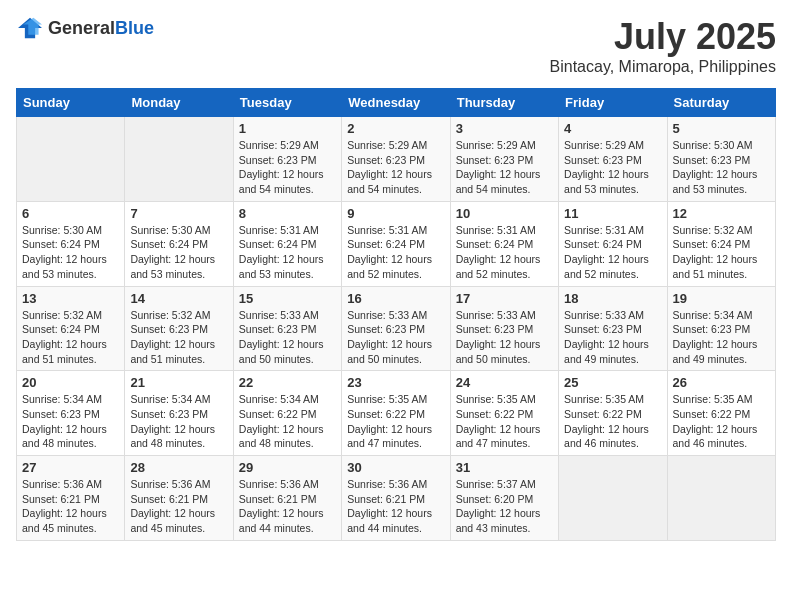  What do you see at coordinates (612, 128) in the screenshot?
I see `day-number: 4` at bounding box center [612, 128].